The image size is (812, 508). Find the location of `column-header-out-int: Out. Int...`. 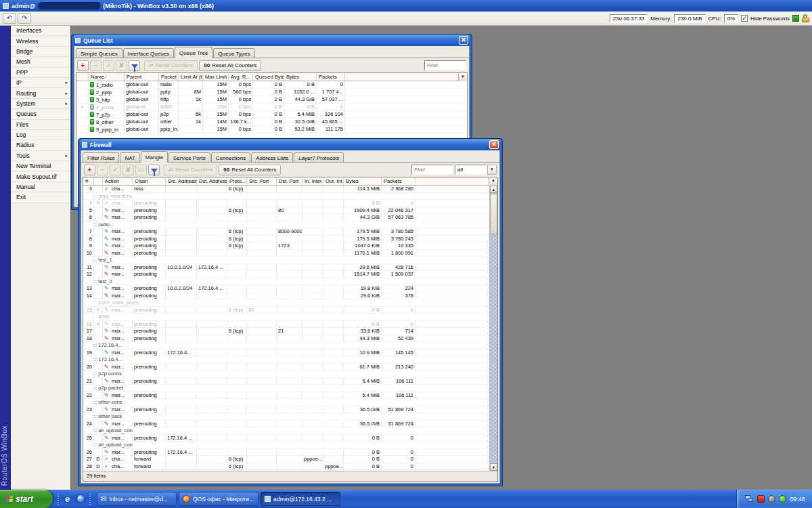

column-header-out-int: Out. Int... is located at coordinates (334, 182).